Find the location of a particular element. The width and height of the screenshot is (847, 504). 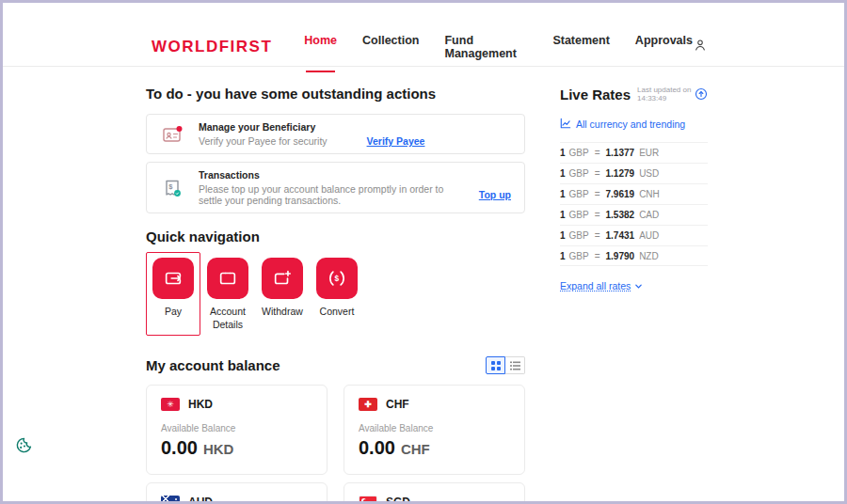

quick-nav-convert: $ Convert is located at coordinates (337, 293).